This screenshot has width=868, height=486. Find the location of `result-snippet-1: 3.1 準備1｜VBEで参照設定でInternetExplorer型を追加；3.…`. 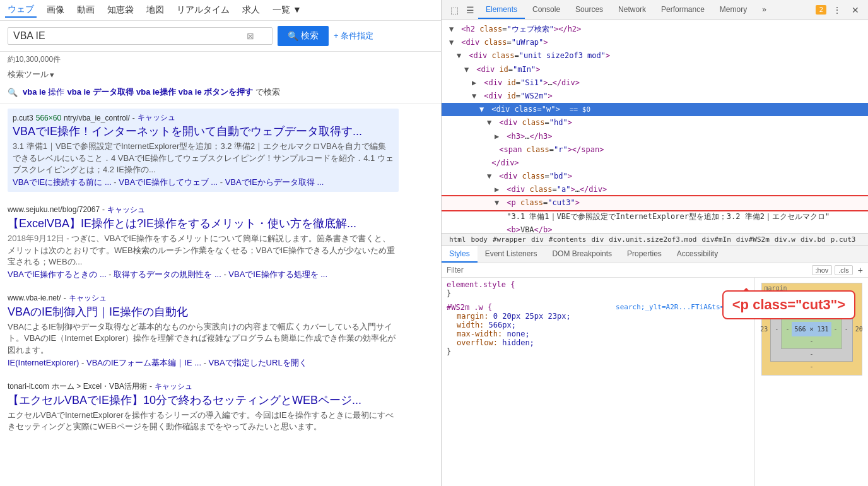

result-snippet-1: 3.1 準備1｜VBEで参照設定でInternetExplorer型を追加；3.… is located at coordinates (203, 158).